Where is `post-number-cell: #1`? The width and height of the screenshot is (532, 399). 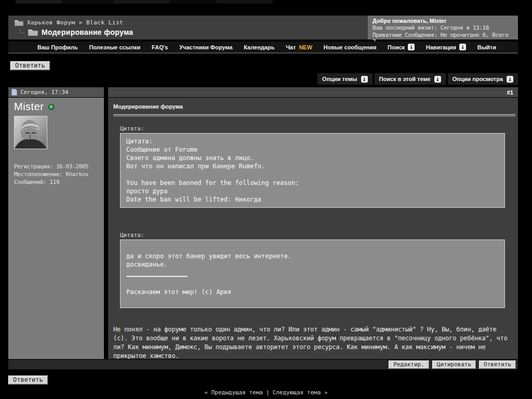
post-number-cell: #1 is located at coordinates (313, 92).